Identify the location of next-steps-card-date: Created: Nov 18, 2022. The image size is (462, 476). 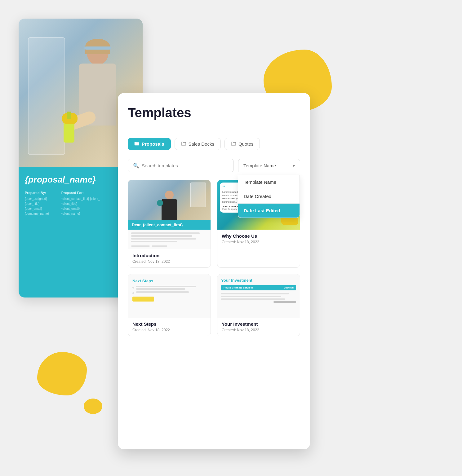
(169, 330).